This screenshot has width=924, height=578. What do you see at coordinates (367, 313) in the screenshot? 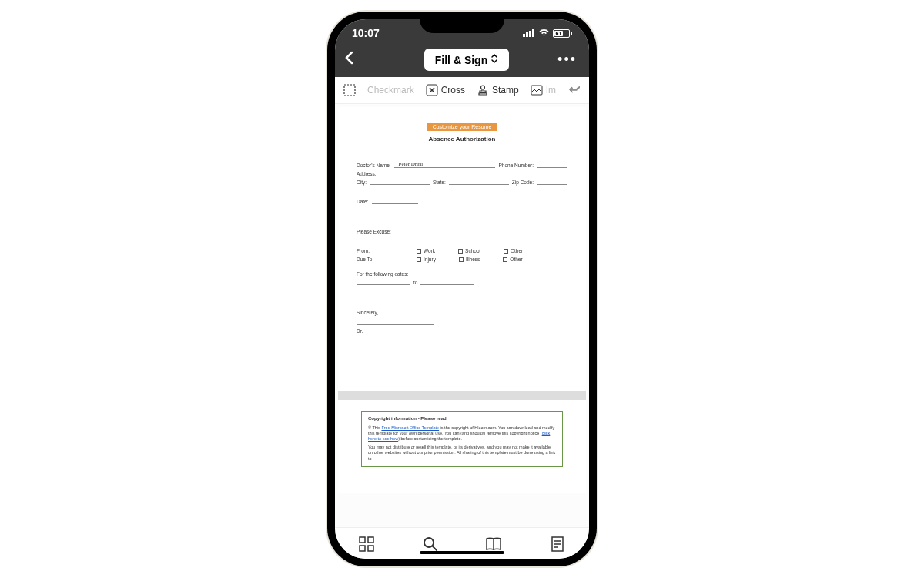
I see `label-sincerely: Sincerely,` at bounding box center [367, 313].